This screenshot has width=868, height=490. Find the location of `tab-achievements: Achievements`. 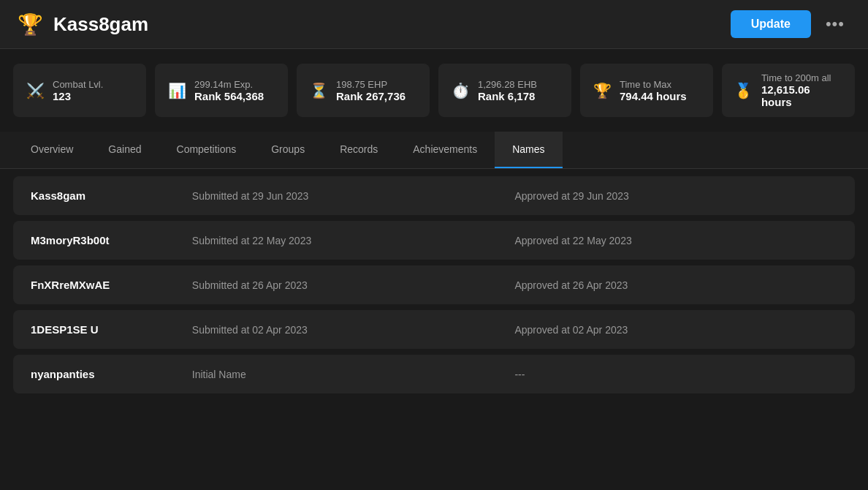

tab-achievements: Achievements is located at coordinates (445, 150).